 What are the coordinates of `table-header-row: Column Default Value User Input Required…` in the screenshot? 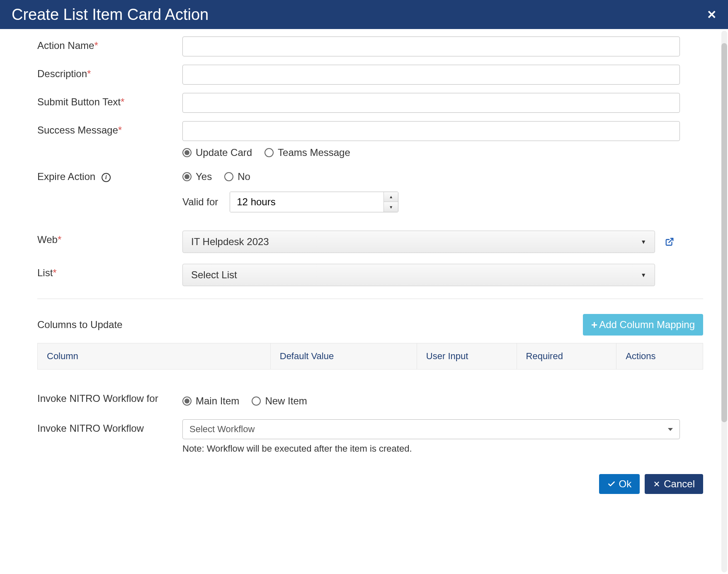 It's located at (371, 357).